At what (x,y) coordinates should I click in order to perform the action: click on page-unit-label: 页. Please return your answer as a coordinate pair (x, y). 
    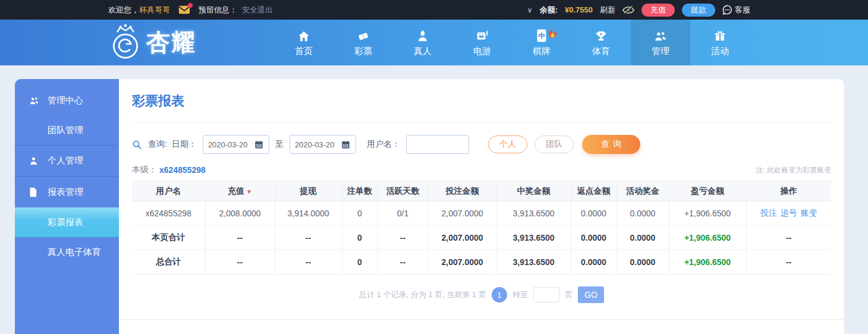
    Looking at the image, I should click on (568, 295).